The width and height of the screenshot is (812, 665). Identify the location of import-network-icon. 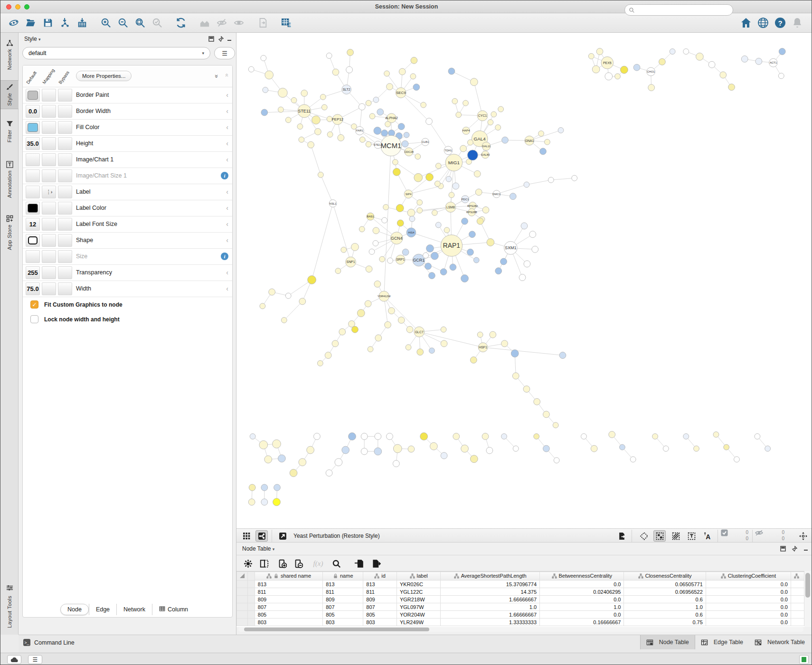
(65, 23).